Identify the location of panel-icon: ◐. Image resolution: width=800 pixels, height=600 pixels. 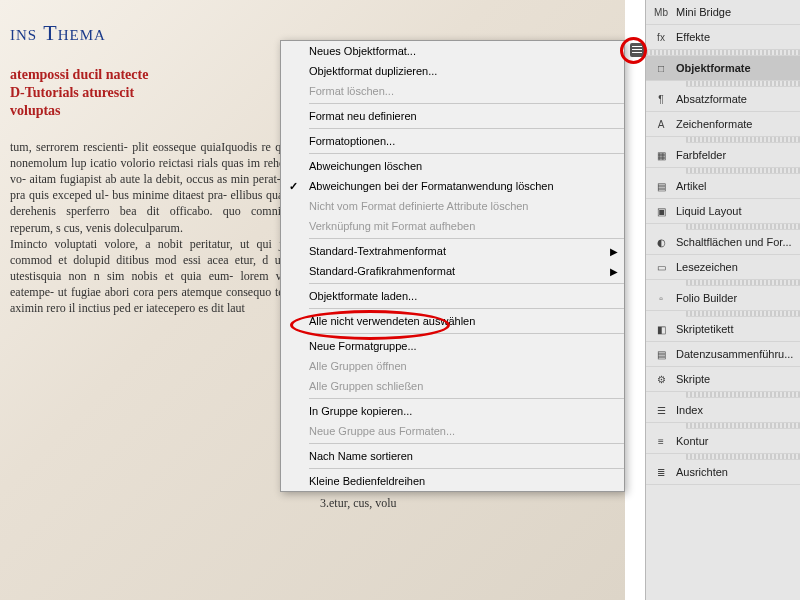
(661, 242).